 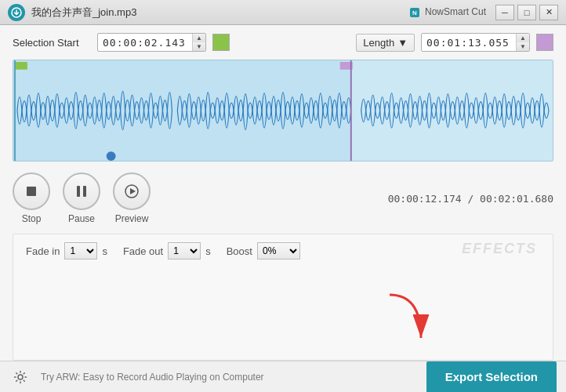 What do you see at coordinates (199, 38) in the screenshot?
I see `selection-start-up: ▲` at bounding box center [199, 38].